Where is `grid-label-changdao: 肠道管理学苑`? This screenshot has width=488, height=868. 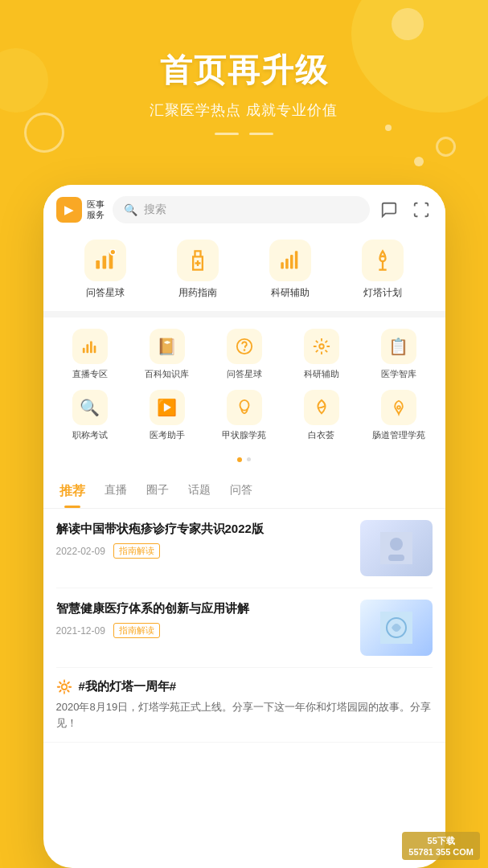 grid-label-changdao: 肠道管理学苑 is located at coordinates (399, 436).